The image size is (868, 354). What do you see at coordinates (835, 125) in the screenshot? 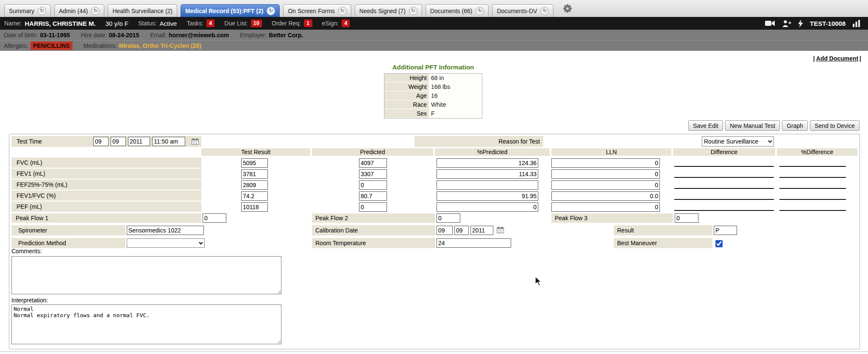
I see `send-to-device-button: Send to Device` at bounding box center [835, 125].